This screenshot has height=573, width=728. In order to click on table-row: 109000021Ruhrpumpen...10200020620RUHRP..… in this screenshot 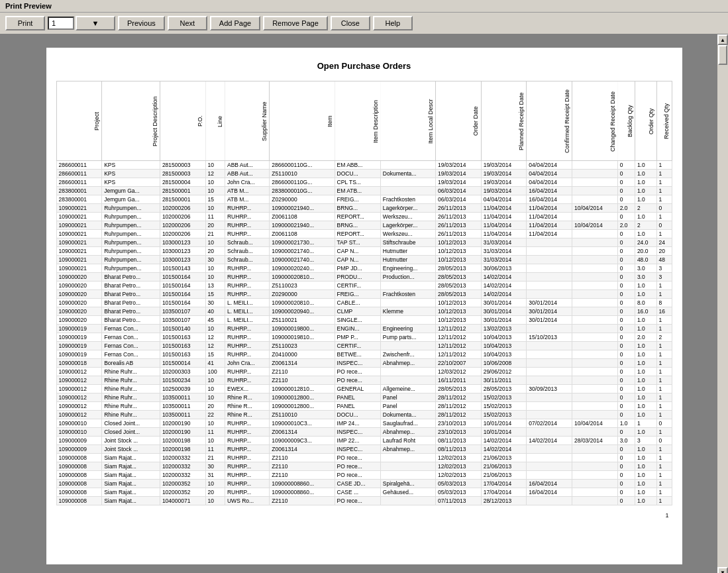, I will do `click(364, 225)`.